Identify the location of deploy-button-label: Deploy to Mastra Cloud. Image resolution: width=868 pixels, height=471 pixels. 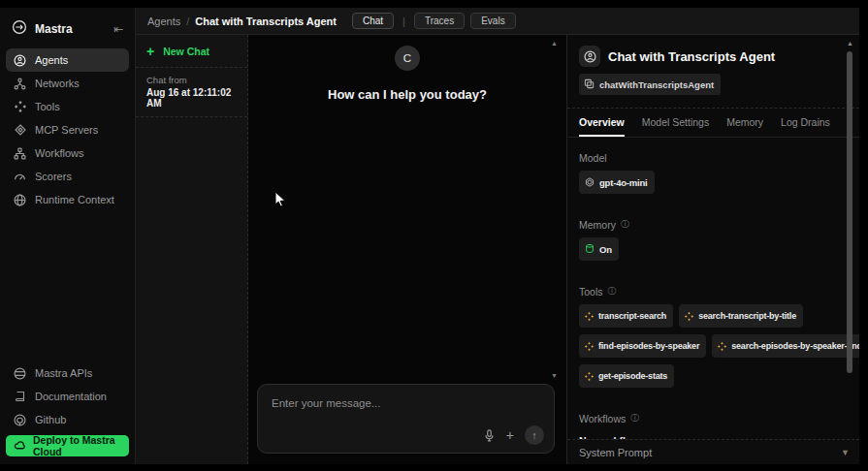
(78, 446).